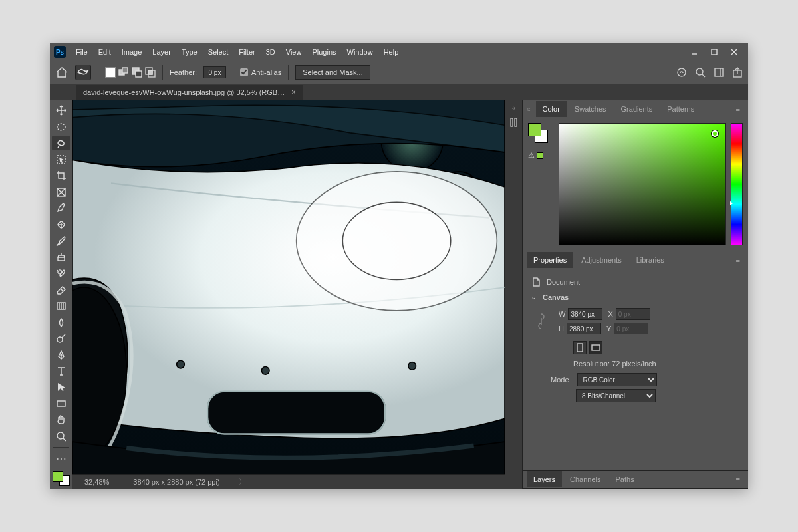 This screenshot has height=532, width=798. Describe the element at coordinates (61, 224) in the screenshot. I see `healing-tool` at that location.